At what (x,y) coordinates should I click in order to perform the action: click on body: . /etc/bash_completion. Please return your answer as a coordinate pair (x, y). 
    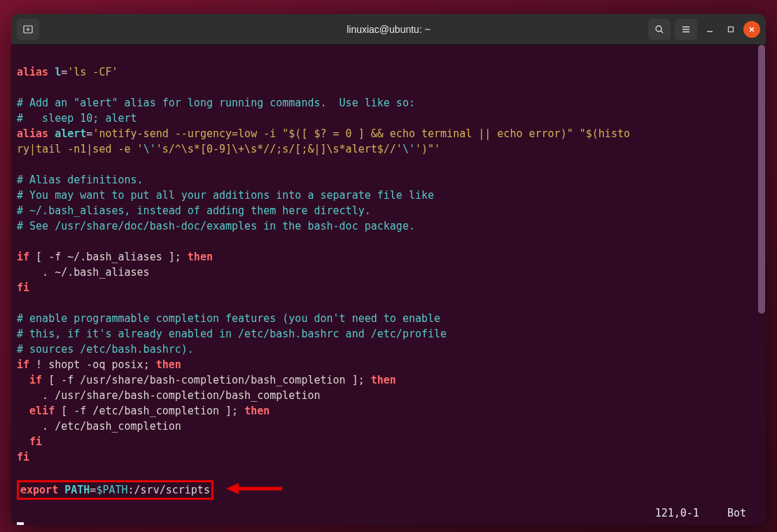
    Looking at the image, I should click on (99, 426).